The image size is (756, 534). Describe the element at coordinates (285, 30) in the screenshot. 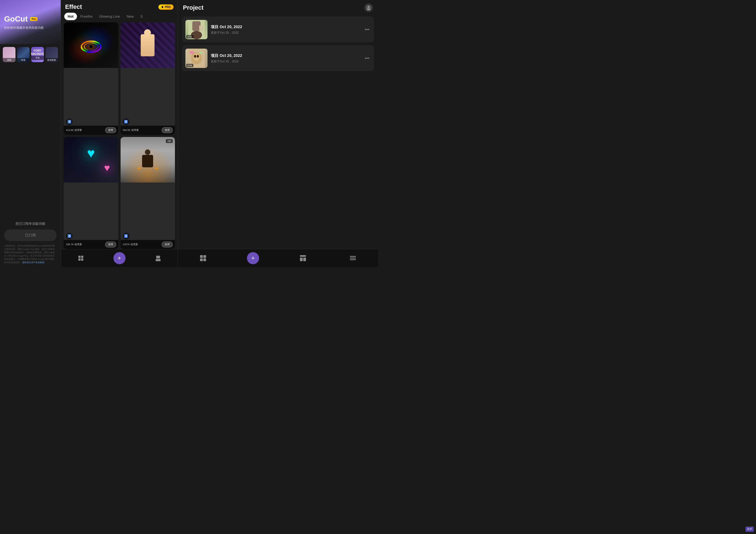

I see `project-info-1: 项目 Oct 20, 2022 更新于Oct 20，2022` at that location.